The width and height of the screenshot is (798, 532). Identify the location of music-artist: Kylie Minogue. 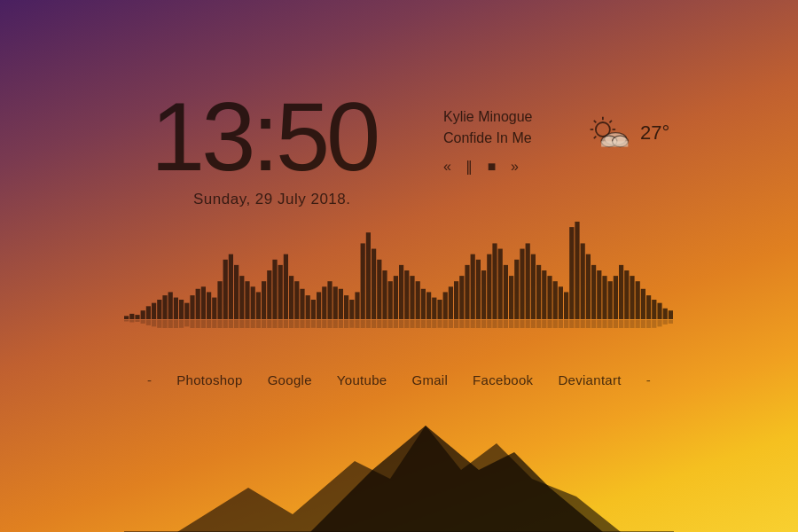
(488, 117).